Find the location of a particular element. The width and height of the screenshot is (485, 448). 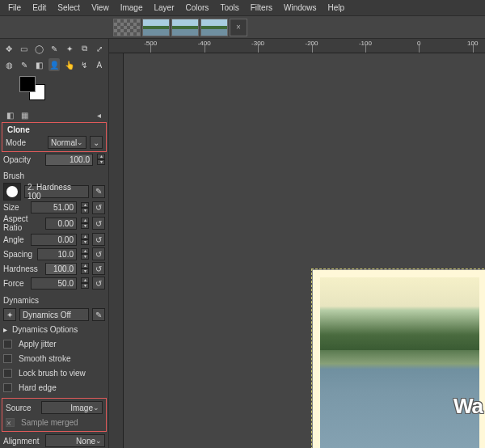

hardness-reset-icon: ↺ is located at coordinates (99, 268).